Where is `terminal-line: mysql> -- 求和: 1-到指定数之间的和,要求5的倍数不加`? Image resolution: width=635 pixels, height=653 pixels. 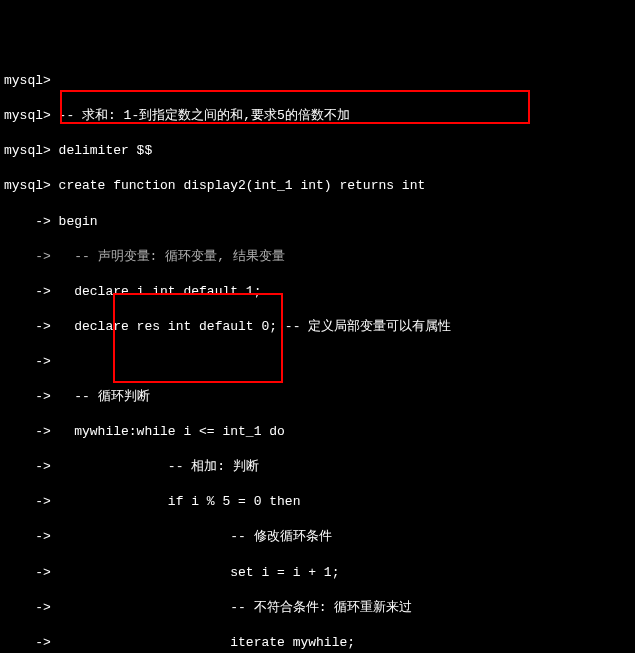
terminal-line: mysql> -- 求和: 1-到指定数之间的和,要求5的倍数不加 is located at coordinates (318, 116).